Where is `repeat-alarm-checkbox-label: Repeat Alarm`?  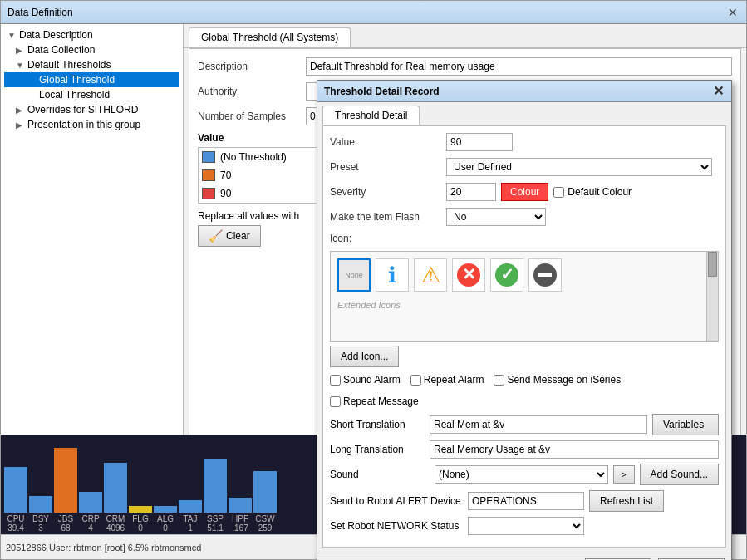 repeat-alarm-checkbox-label: Repeat Alarm is located at coordinates (447, 380).